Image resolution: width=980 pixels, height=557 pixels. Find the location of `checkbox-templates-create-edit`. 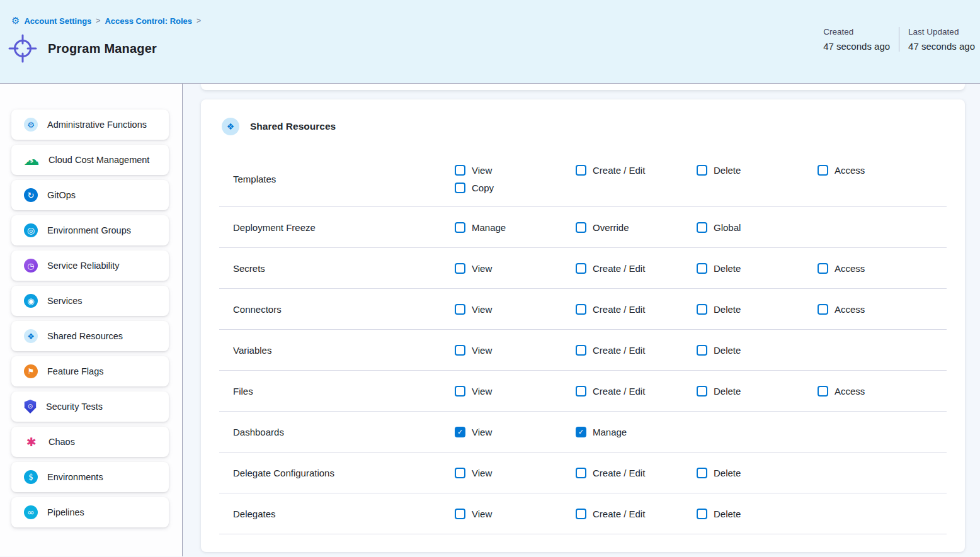

checkbox-templates-create-edit is located at coordinates (581, 170).